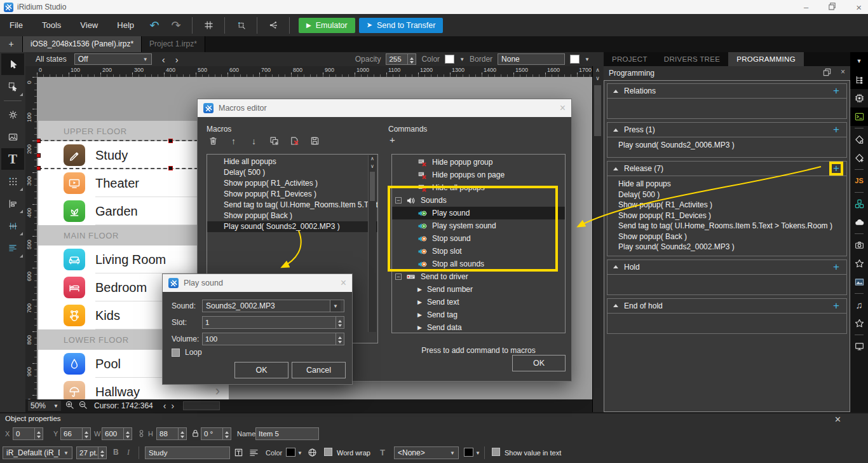  Describe the element at coordinates (141, 434) in the screenshot. I see `link-chain-icon` at that location.